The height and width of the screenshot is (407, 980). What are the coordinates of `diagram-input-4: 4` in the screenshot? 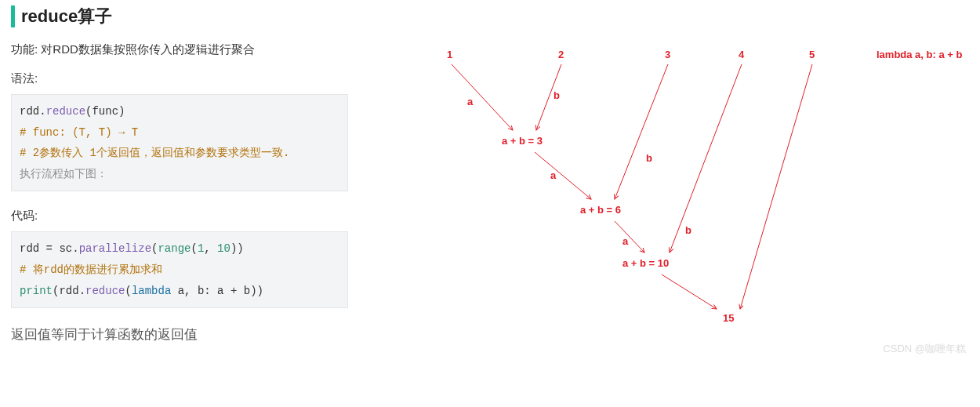 It's located at (742, 55).